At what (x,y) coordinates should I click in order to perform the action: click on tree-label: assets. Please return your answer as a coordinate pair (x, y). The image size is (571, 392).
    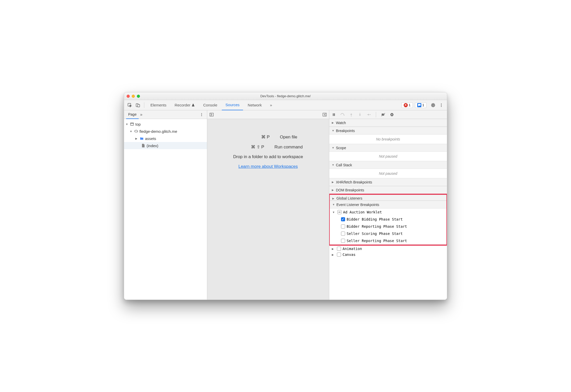
    Looking at the image, I should click on (150, 139).